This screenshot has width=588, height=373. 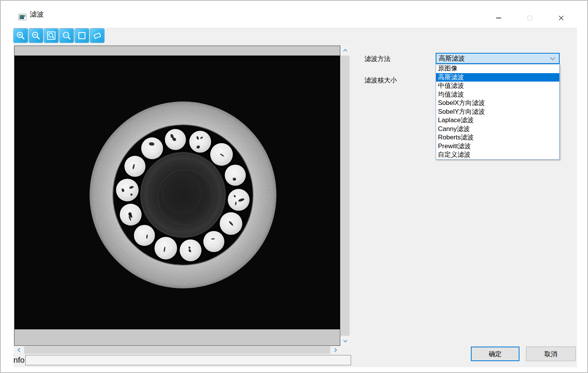 I want to click on scroll-left-button, so click(x=19, y=350).